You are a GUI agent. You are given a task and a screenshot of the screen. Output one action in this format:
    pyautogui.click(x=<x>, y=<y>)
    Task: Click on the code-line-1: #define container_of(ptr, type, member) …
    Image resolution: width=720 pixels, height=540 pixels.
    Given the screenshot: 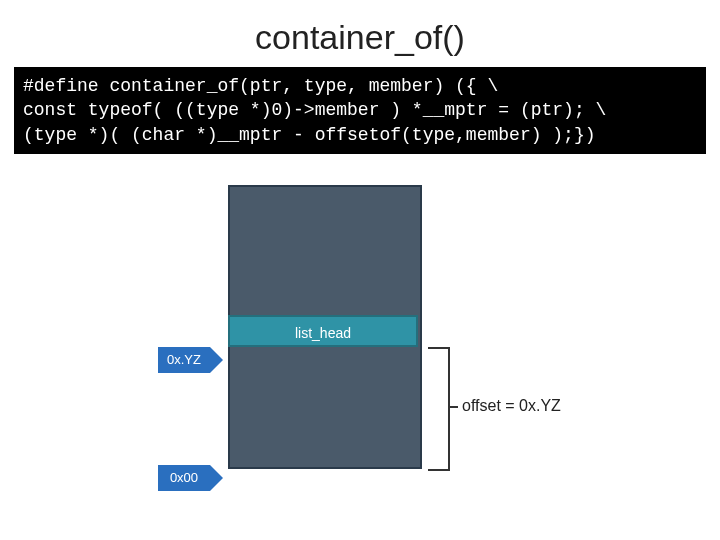 What is the action you would take?
    pyautogui.click(x=260, y=86)
    